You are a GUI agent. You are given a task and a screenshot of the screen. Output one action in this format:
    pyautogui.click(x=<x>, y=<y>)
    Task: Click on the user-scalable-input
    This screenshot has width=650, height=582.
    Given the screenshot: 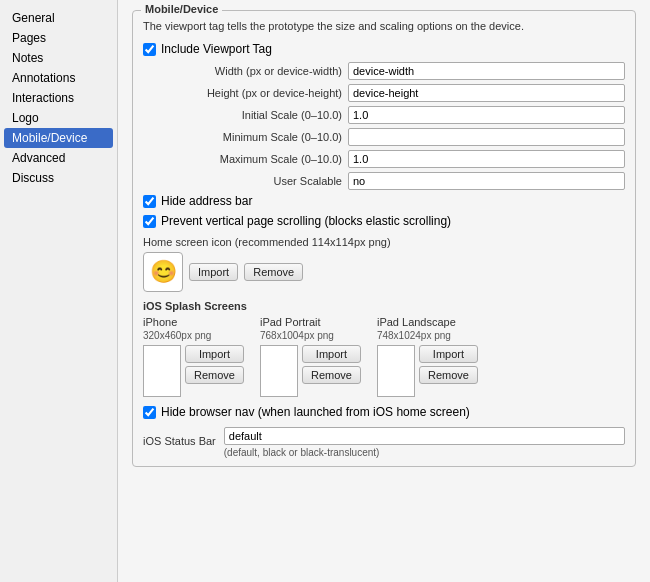 What is the action you would take?
    pyautogui.click(x=486, y=181)
    